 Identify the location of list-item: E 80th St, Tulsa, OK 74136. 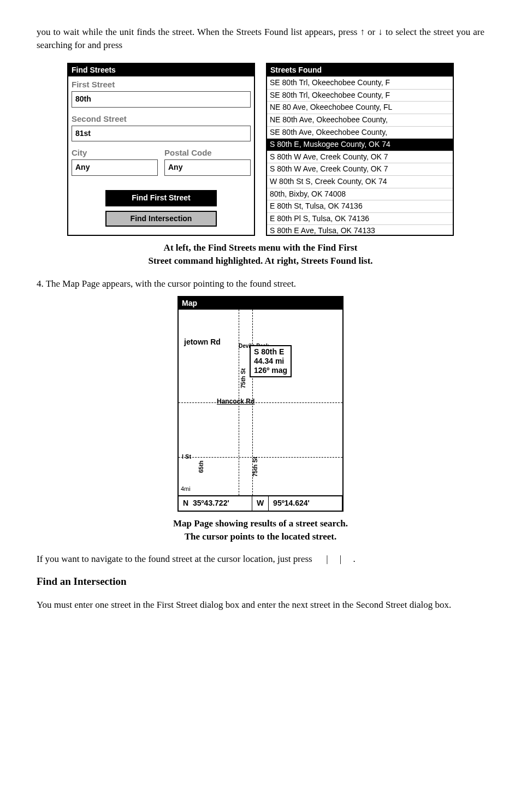
(360, 206).